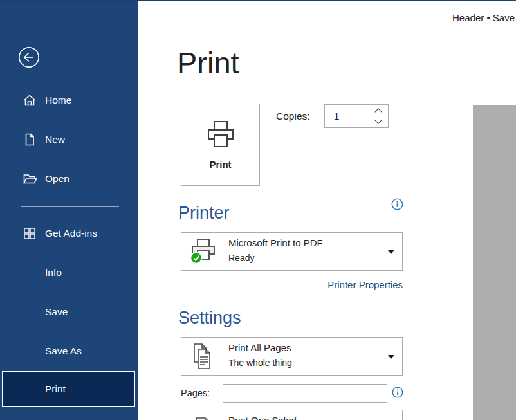  Describe the element at coordinates (484, 18) in the screenshot. I see `document-status: Header • Save` at that location.